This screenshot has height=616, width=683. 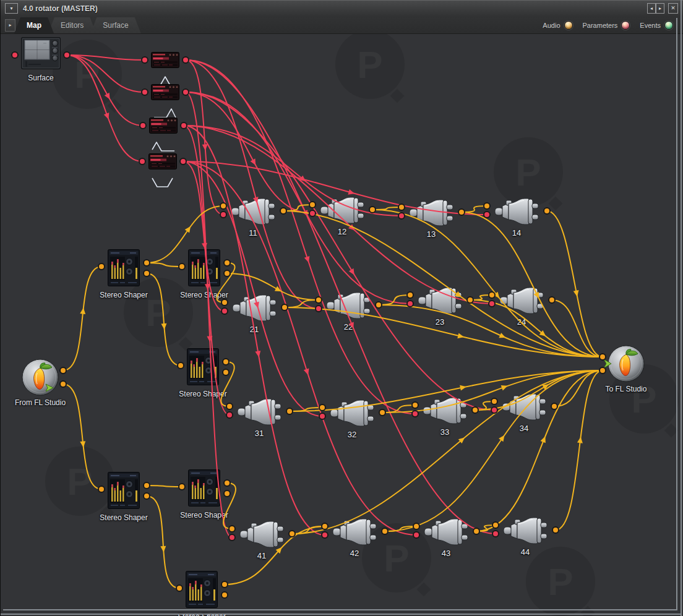 What do you see at coordinates (431, 214) in the screenshot?
I see `node-p13: 13` at bounding box center [431, 214].